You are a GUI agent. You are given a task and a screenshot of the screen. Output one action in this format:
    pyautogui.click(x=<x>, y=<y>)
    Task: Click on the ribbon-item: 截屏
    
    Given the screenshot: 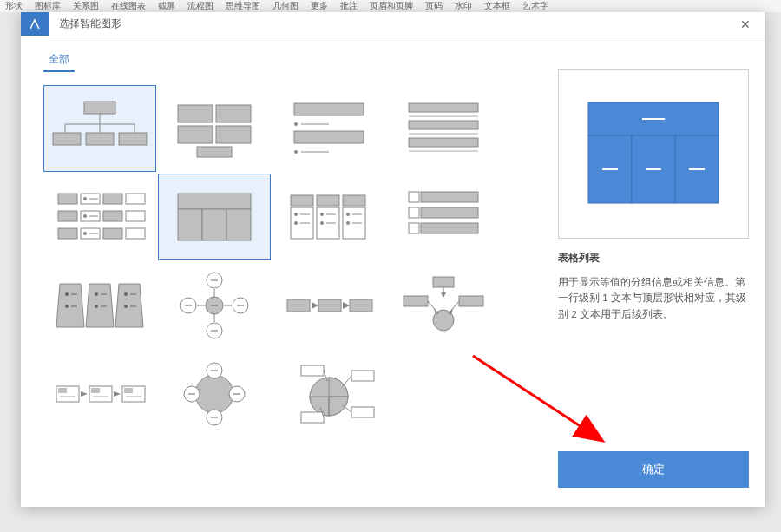 What is the action you would take?
    pyautogui.click(x=167, y=6)
    